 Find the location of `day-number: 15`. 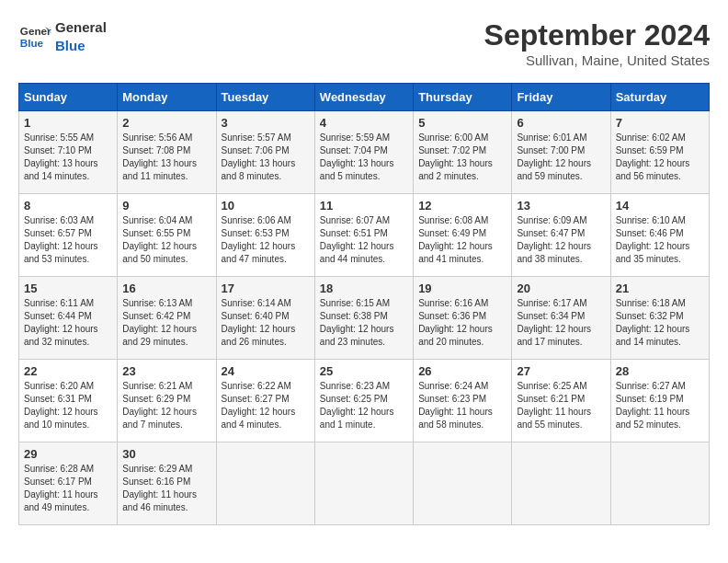

day-number: 15 is located at coordinates (68, 289).